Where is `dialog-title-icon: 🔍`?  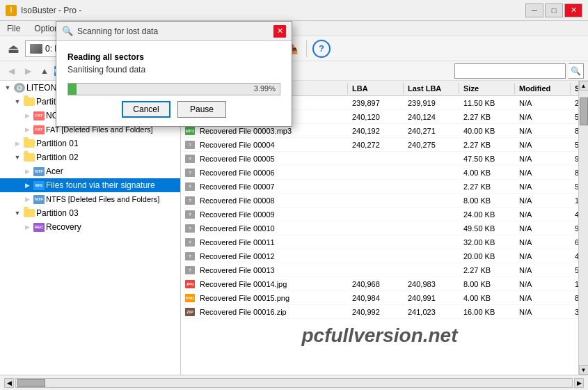
dialog-title-icon: 🔍 is located at coordinates (67, 31).